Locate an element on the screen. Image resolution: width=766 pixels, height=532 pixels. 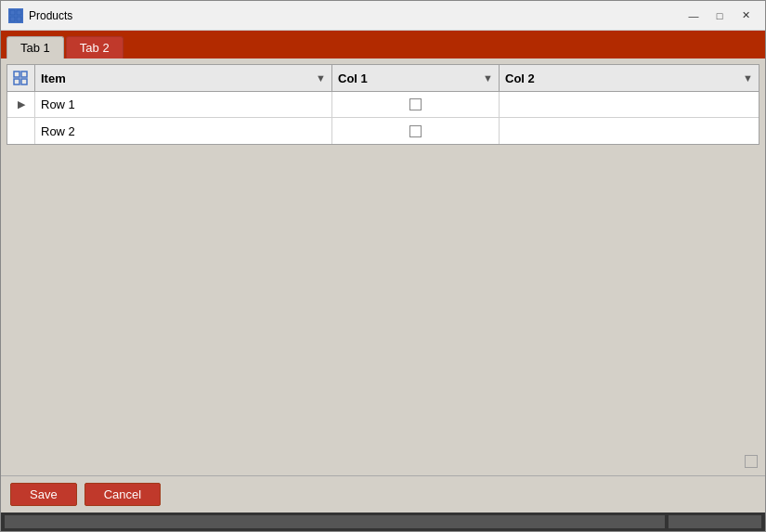
grid-icon is located at coordinates (20, 78).